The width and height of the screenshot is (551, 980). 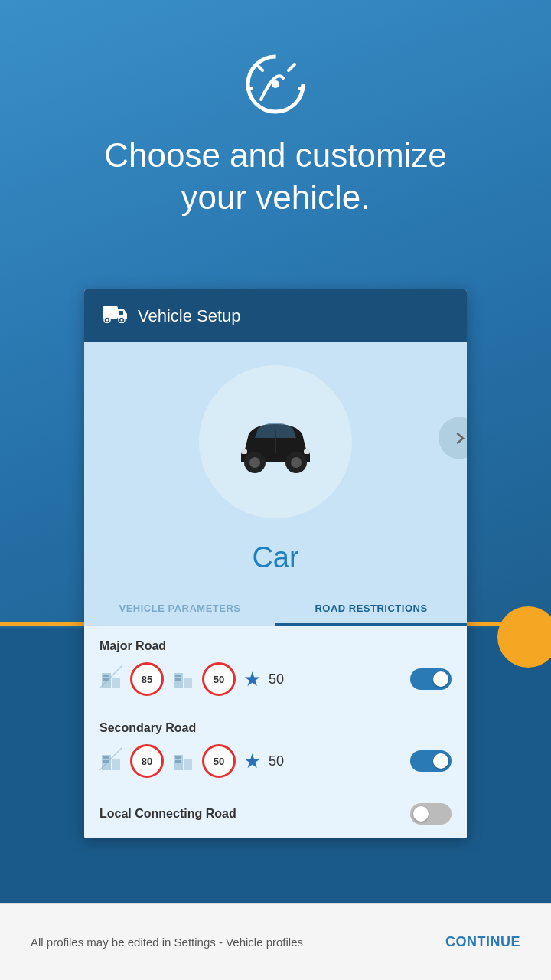 What do you see at coordinates (276, 646) in the screenshot?
I see `major-road-title: Major Road` at bounding box center [276, 646].